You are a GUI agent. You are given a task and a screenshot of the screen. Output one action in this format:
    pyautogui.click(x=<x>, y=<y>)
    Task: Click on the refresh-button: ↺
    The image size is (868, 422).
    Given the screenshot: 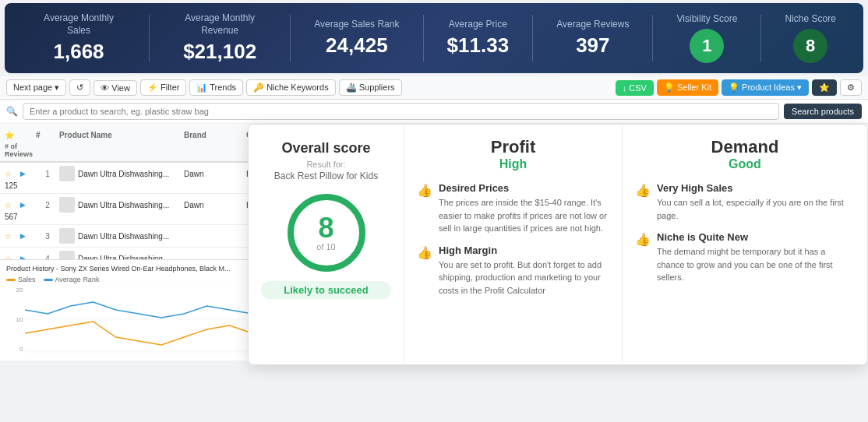 What is the action you would take?
    pyautogui.click(x=79, y=87)
    